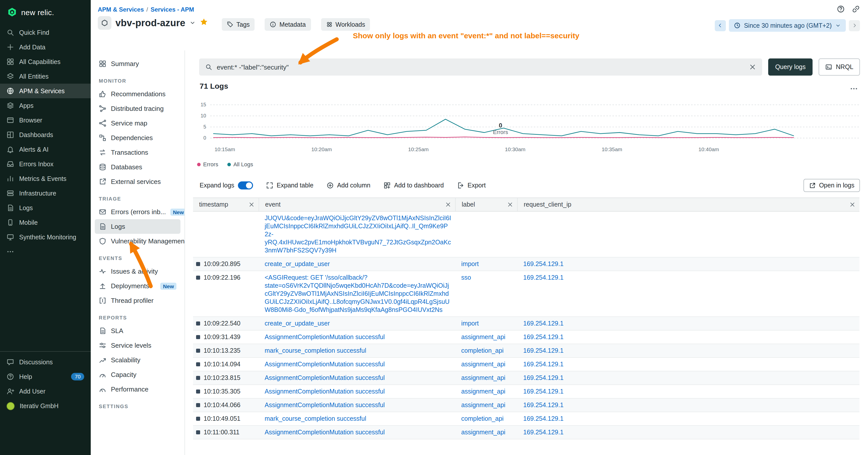  I want to click on log-volume-chart: 0 Errors 15105010:15am10:20am10:25am10:3…, so click(526, 127).